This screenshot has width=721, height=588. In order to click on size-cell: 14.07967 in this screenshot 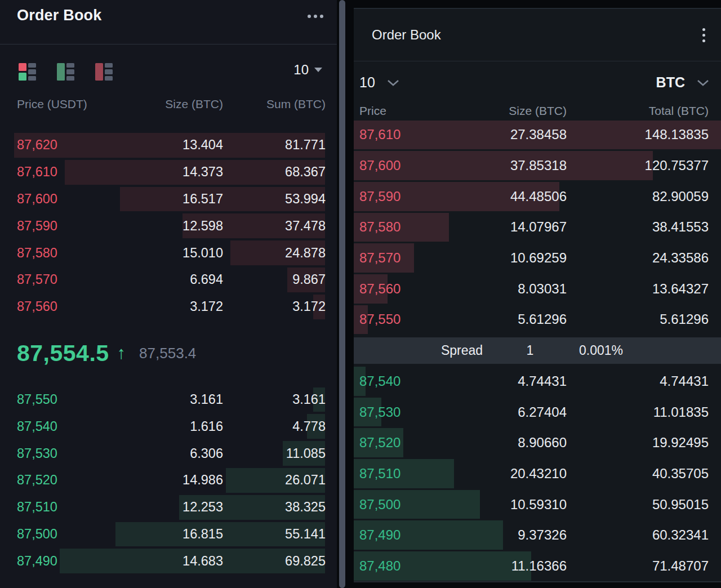, I will do `click(499, 227)`.